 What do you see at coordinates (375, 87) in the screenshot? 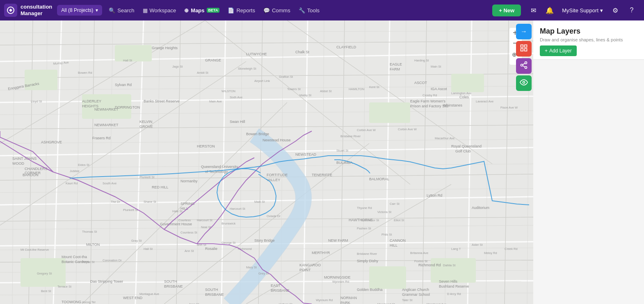
I see `svg-text: Kent St` at bounding box center [375, 87].